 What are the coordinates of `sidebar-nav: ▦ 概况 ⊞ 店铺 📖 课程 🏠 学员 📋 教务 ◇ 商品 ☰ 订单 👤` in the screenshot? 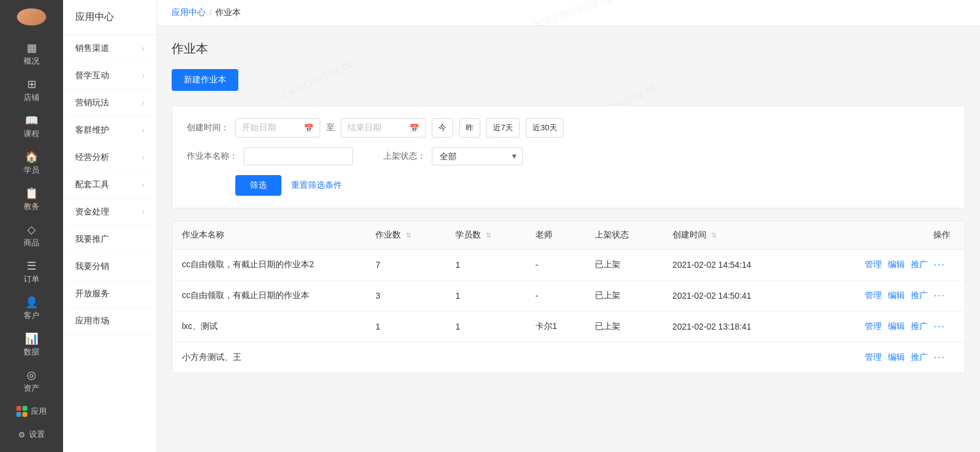 It's located at (32, 216).